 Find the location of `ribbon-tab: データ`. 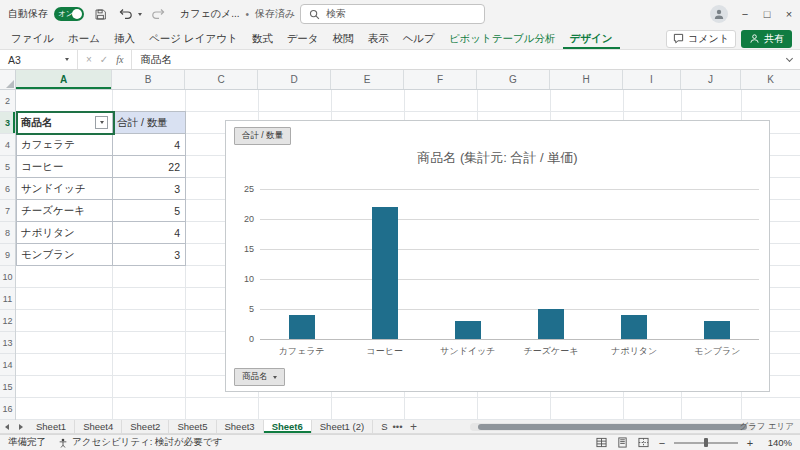

ribbon-tab: データ is located at coordinates (303, 38).